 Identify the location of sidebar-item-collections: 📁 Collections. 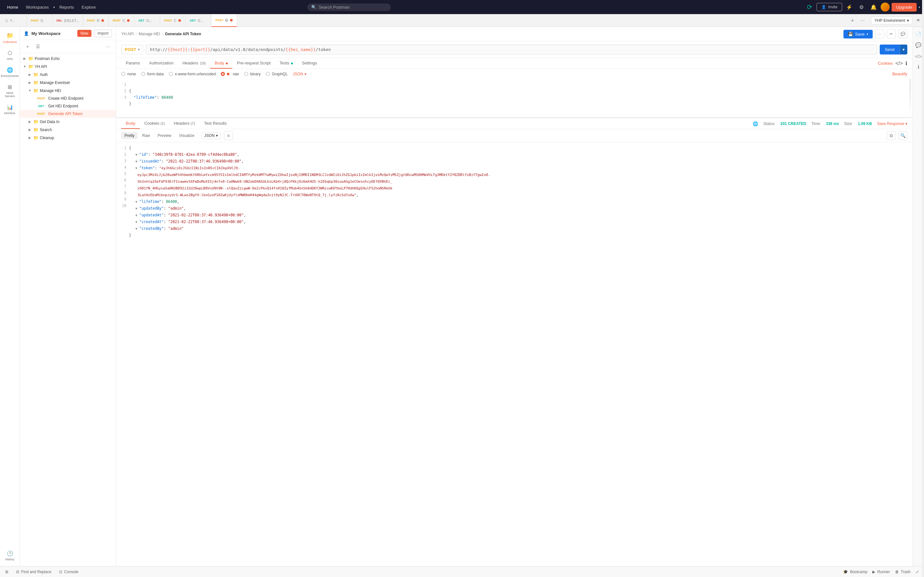
(10, 38).